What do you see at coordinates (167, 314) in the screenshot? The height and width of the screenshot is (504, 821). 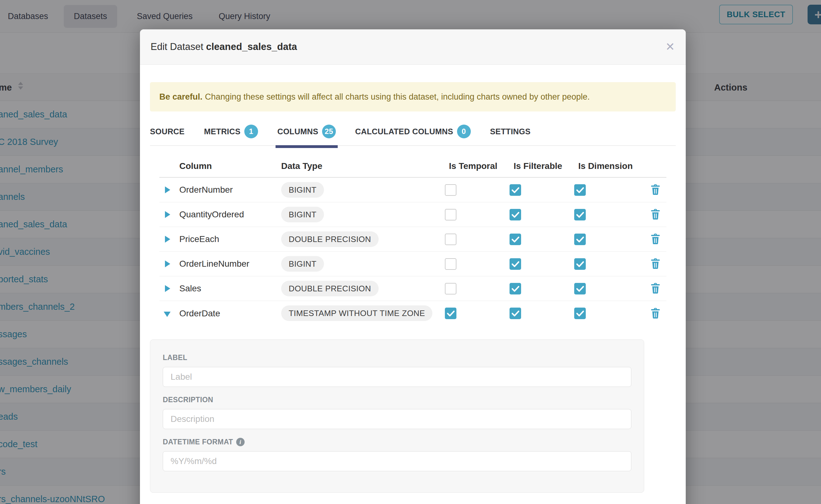 I see `caret-down-icon` at bounding box center [167, 314].